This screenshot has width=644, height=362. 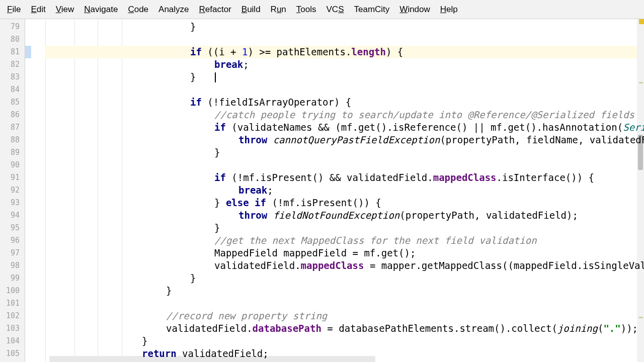 What do you see at coordinates (10, 240) in the screenshot?
I see `line-number: 96` at bounding box center [10, 240].